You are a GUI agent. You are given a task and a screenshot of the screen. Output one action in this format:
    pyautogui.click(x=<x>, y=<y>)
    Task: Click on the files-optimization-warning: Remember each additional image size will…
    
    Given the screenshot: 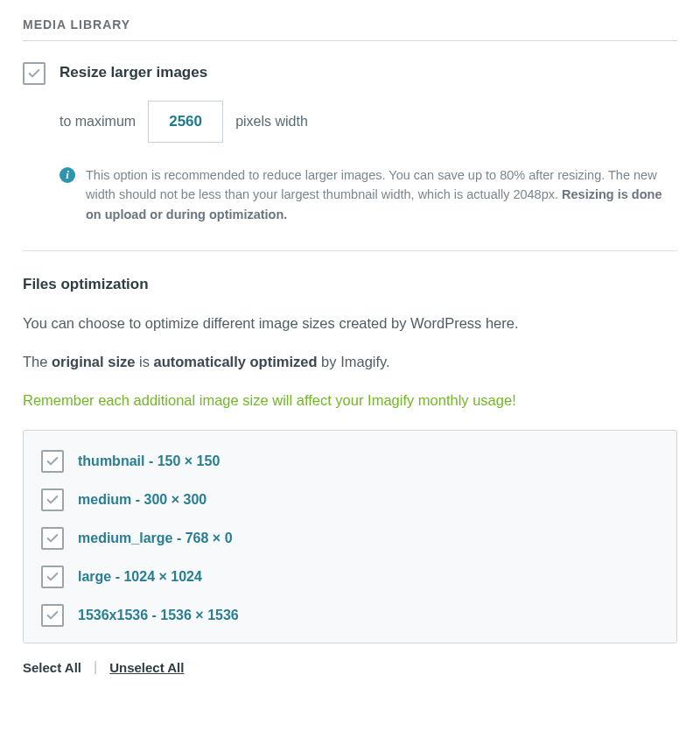 What is the action you would take?
    pyautogui.click(x=350, y=401)
    